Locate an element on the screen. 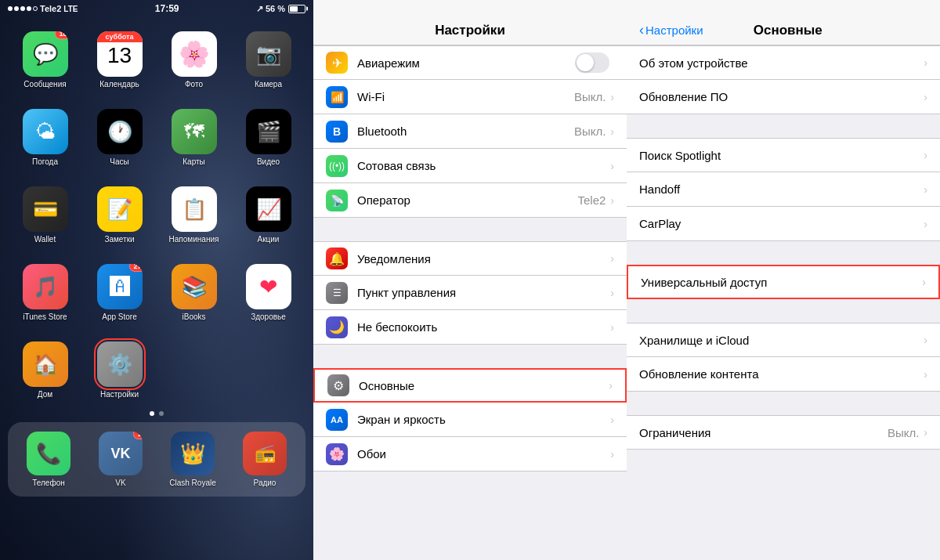 This screenshot has width=940, height=560. app-appstore: 🅰 27 App Store is located at coordinates (119, 293).